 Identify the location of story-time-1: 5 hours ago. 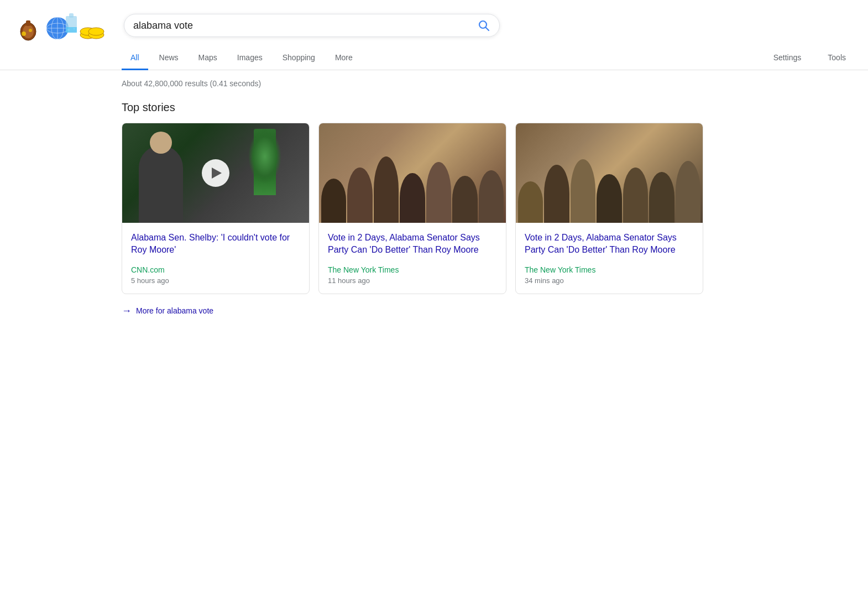
(216, 281).